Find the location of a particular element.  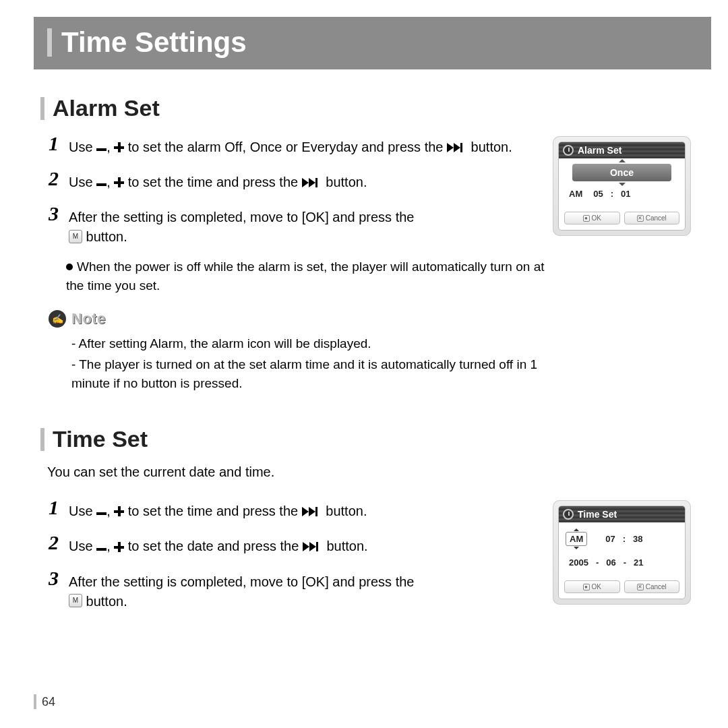

step-text: Use , to set the alarm Off, Once or Ever… is located at coordinates (291, 146).